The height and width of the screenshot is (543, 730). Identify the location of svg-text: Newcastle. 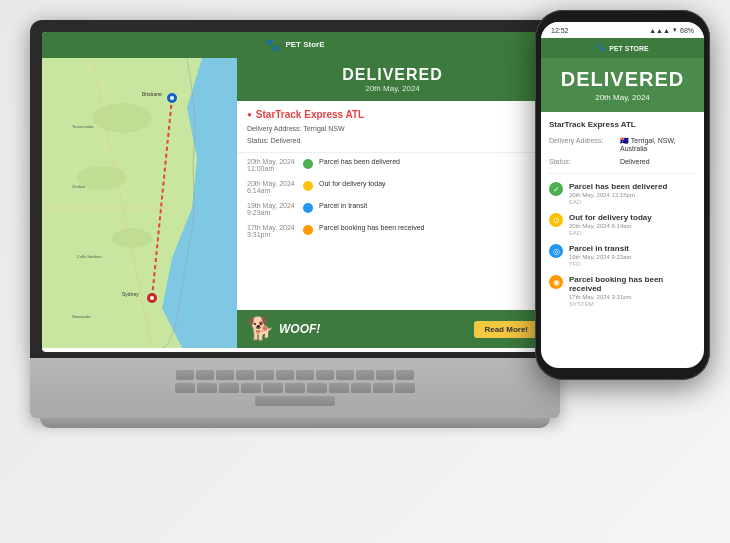
(82, 316).